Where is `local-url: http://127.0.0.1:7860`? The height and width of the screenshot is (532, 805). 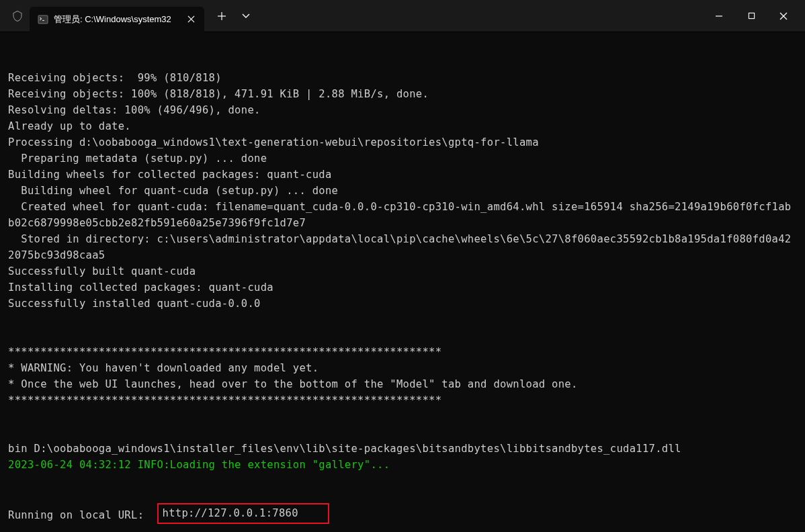
local-url: http://127.0.0.1:7860 is located at coordinates (230, 513).